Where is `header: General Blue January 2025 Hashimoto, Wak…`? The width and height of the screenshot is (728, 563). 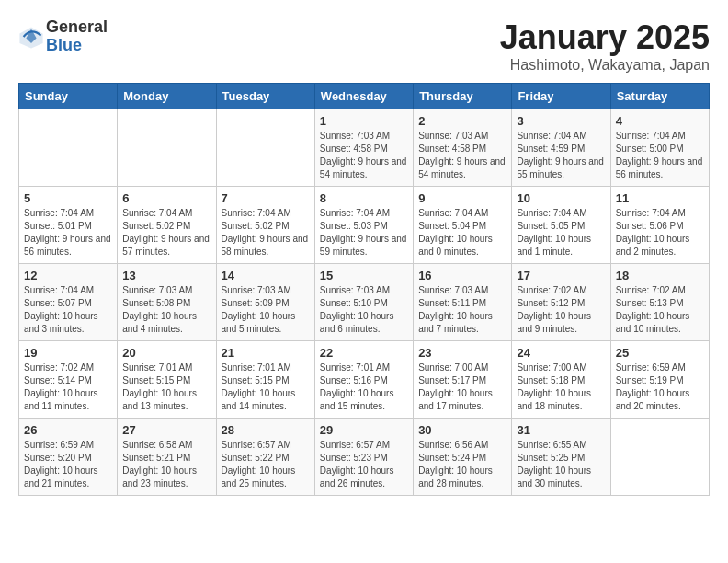
header: General Blue January 2025 Hashimoto, Wak… is located at coordinates (364, 46).